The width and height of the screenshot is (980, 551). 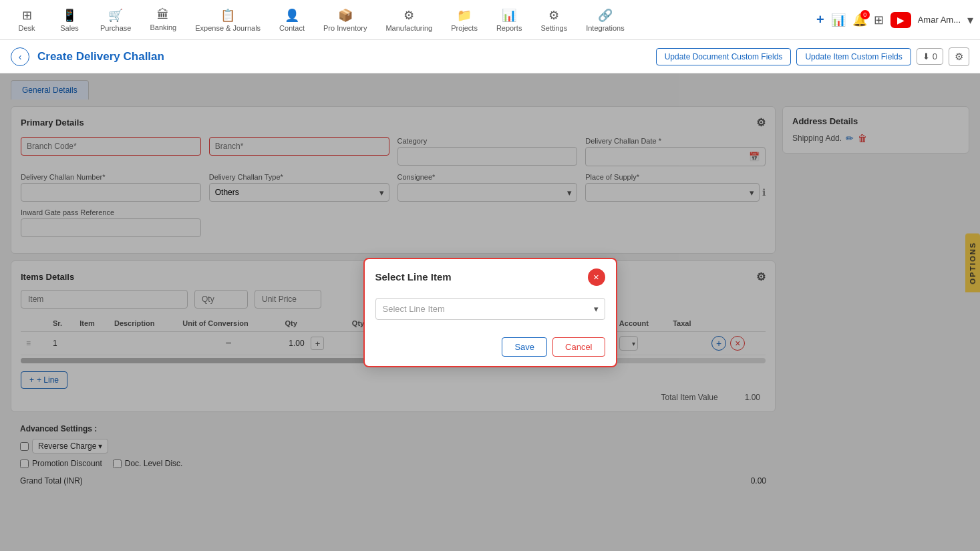 I want to click on modal-close-button: ×, so click(x=597, y=277).